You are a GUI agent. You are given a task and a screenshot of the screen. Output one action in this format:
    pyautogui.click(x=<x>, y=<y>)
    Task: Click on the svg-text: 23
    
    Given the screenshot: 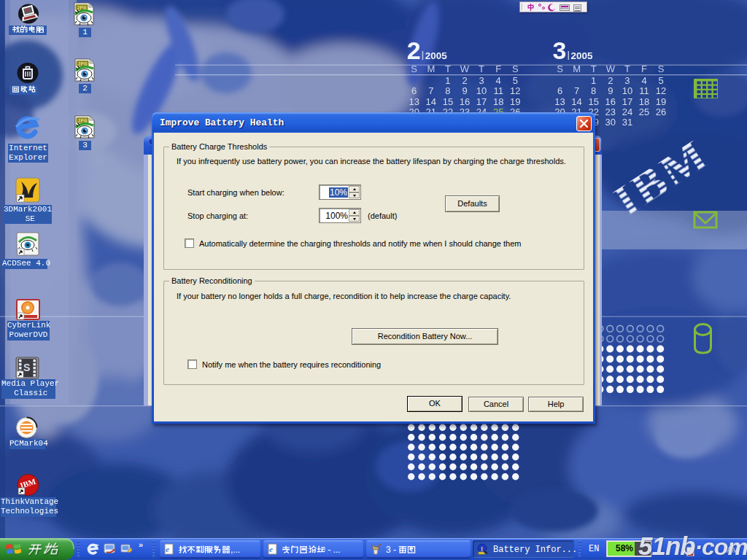 What is the action you would take?
    pyautogui.click(x=611, y=112)
    